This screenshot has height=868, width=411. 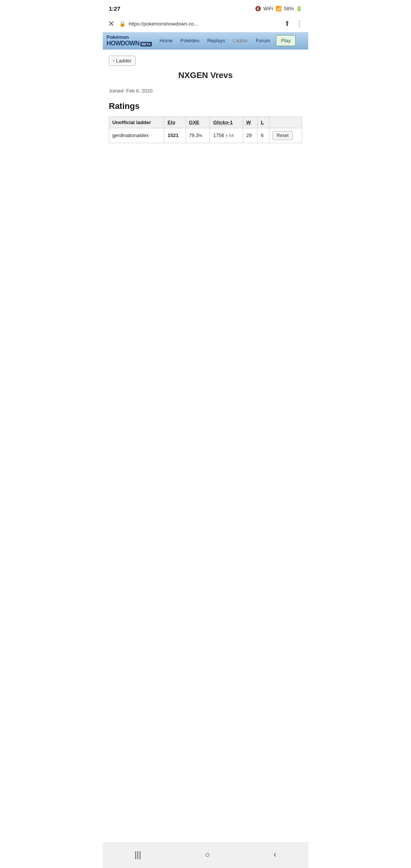 What do you see at coordinates (263, 136) in the screenshot?
I see `cell-losses: 6` at bounding box center [263, 136].